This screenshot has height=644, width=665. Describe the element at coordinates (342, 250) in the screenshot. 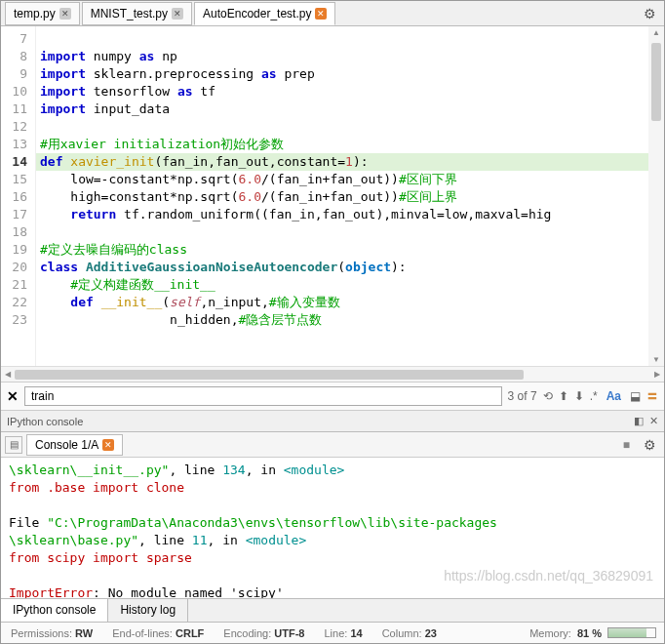

I see `code-line: #定义去噪自编码的class` at that location.